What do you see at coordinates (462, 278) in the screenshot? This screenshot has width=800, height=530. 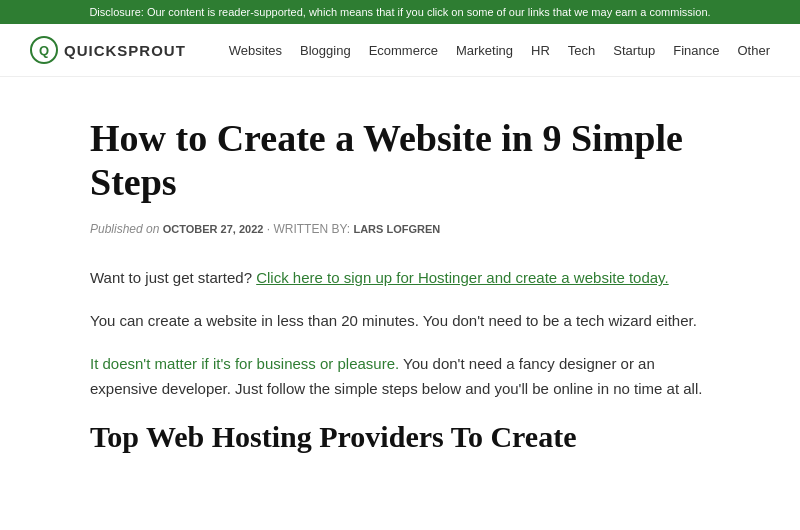 I see `cta-link: Click here to sign up for Hostinger and …` at bounding box center [462, 278].